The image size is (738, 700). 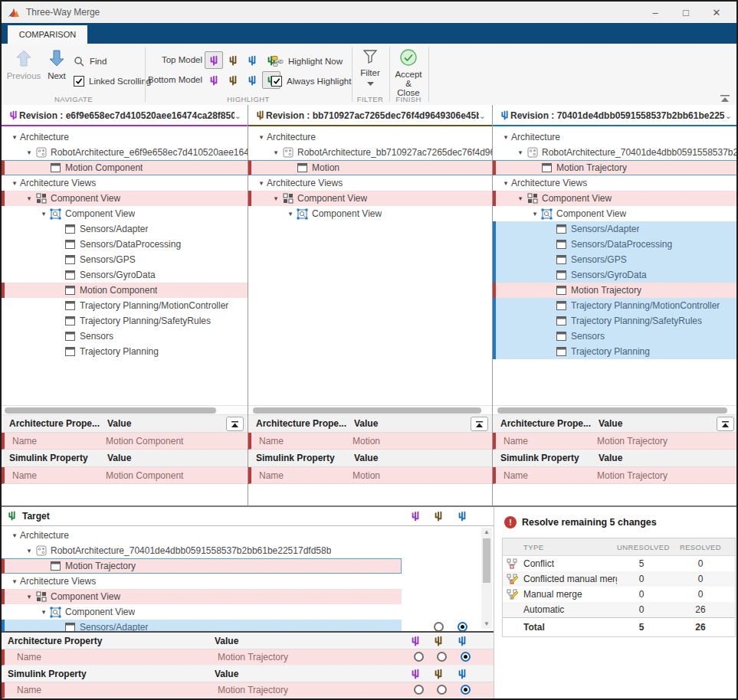 I want to click on maximize-button: □, so click(x=686, y=12).